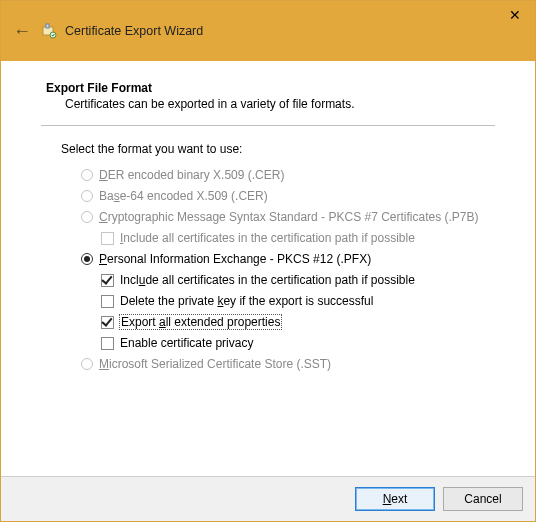 The image size is (536, 522). Describe the element at coordinates (288, 175) in the screenshot. I see `option-der: DER encoded binary X.509 (.CER)` at that location.